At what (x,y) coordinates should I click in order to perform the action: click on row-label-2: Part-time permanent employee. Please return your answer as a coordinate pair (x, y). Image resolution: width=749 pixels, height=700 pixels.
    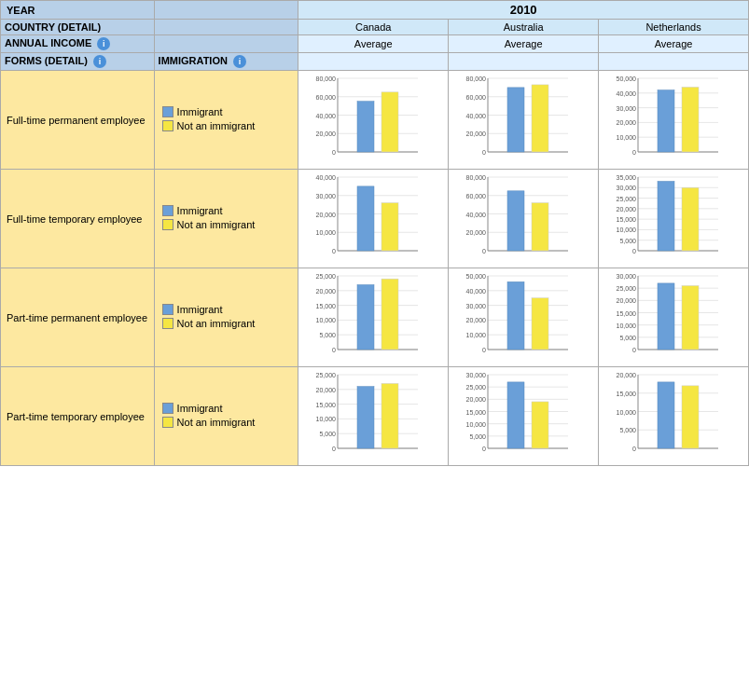
    Looking at the image, I should click on (78, 318).